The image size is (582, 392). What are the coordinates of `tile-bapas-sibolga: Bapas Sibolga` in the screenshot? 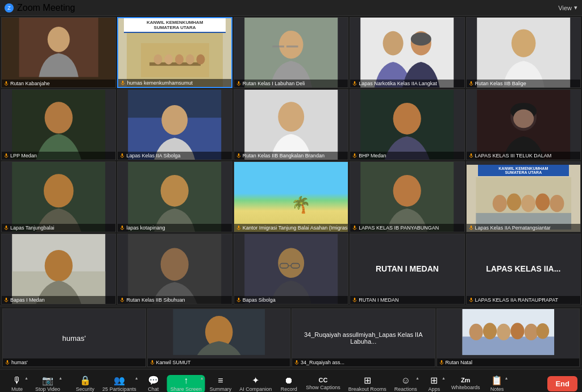 It's located at (291, 269).